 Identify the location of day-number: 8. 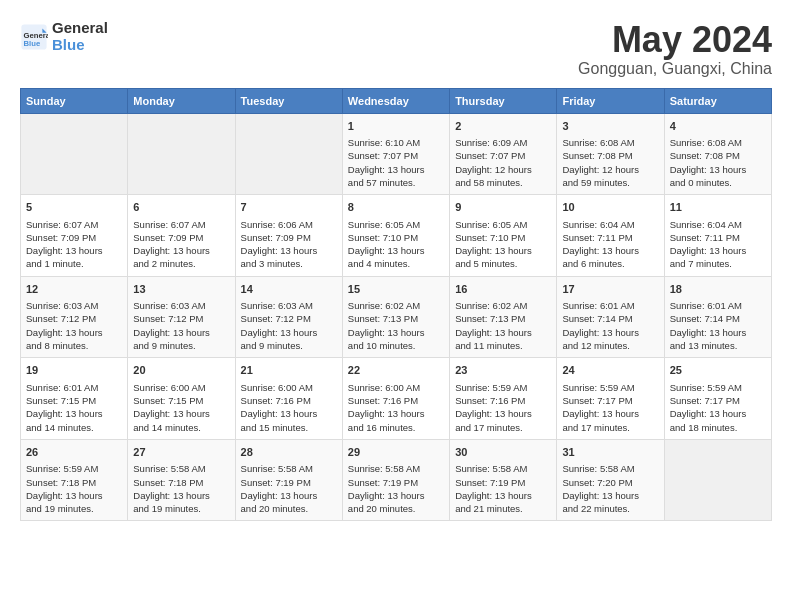
(396, 208).